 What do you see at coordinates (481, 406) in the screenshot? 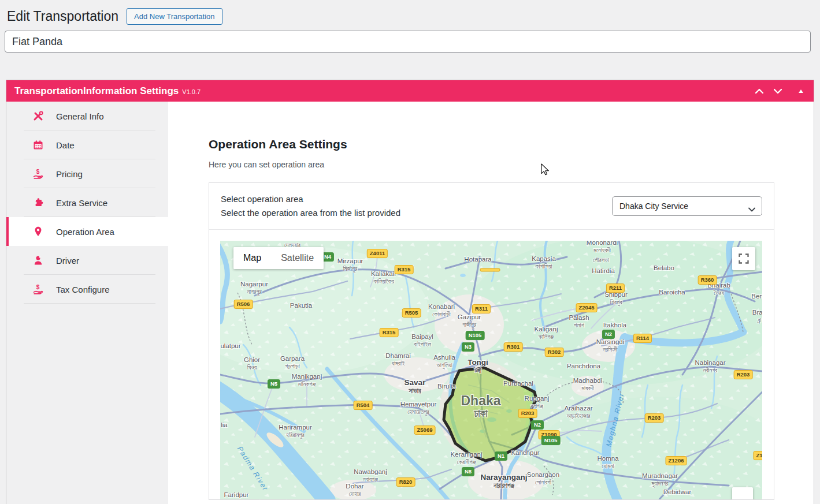
I see `map-label: Dhakaঢাকা` at bounding box center [481, 406].